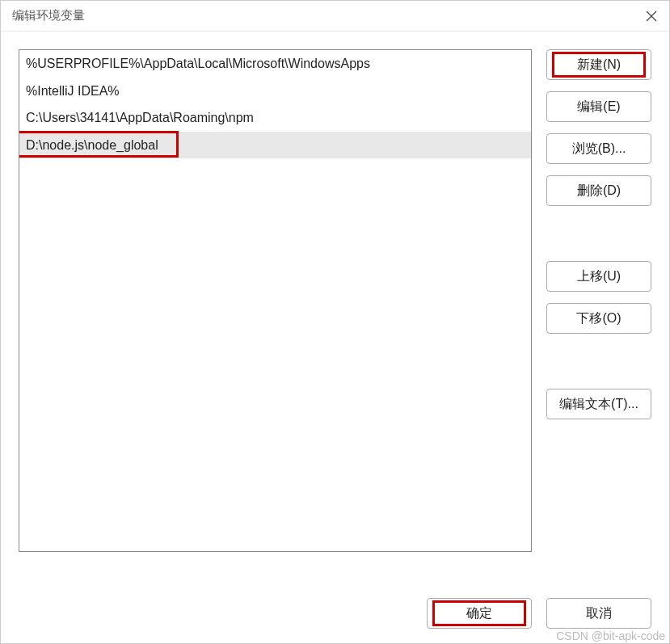 This screenshot has width=670, height=644. What do you see at coordinates (599, 149) in the screenshot?
I see `browse-button: 浏览(B)...` at bounding box center [599, 149].